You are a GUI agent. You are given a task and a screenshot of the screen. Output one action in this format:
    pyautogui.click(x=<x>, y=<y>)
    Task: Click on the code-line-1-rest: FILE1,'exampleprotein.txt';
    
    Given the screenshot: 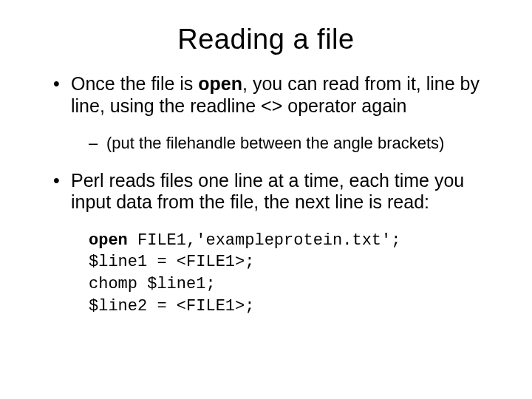 What is the action you would take?
    pyautogui.click(x=265, y=241)
    